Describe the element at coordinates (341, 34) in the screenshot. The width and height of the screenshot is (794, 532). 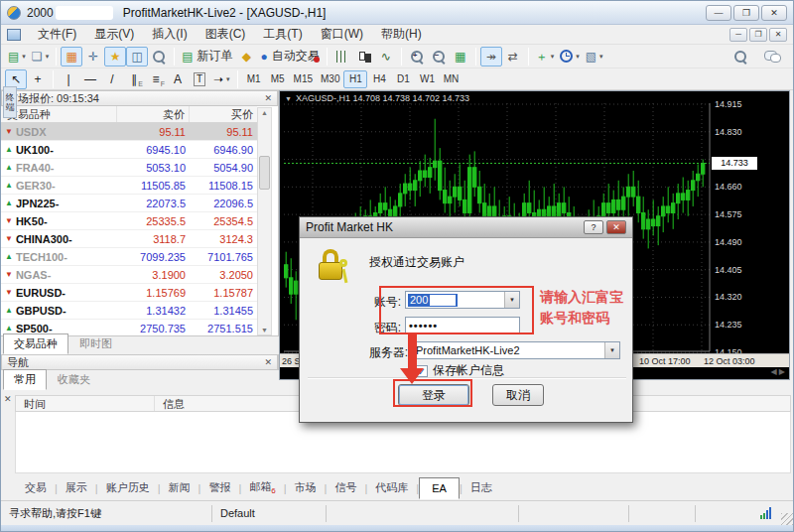
I see `menu-item-window: 窗口(W)` at that location.